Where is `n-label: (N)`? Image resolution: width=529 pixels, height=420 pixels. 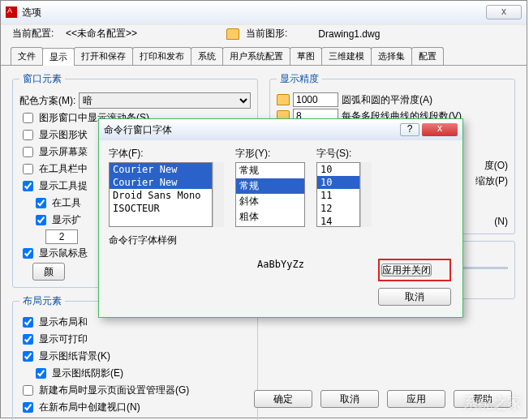 n-label: (N) is located at coordinates (501, 221).